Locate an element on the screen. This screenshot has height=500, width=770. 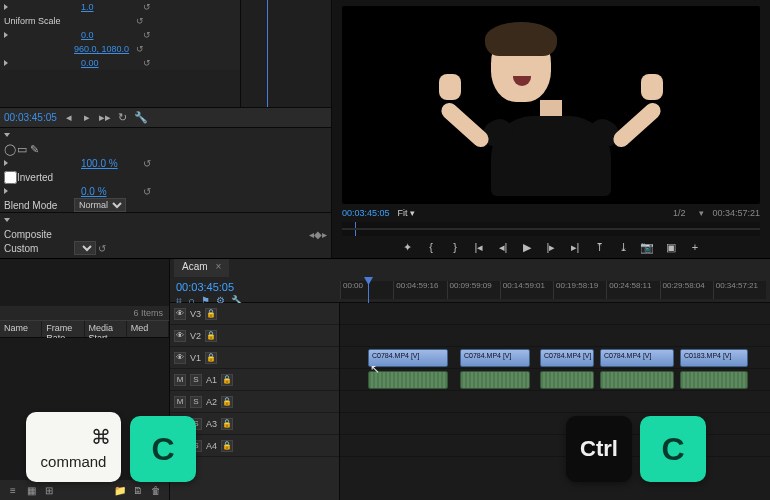
monitor-scrub-bar is located at coordinates (551, 229).